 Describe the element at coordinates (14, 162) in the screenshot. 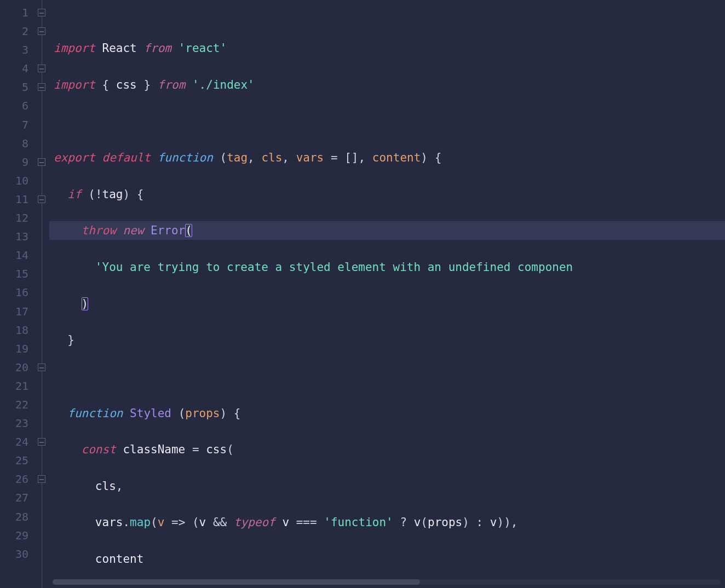

I see `line-number: 9` at that location.